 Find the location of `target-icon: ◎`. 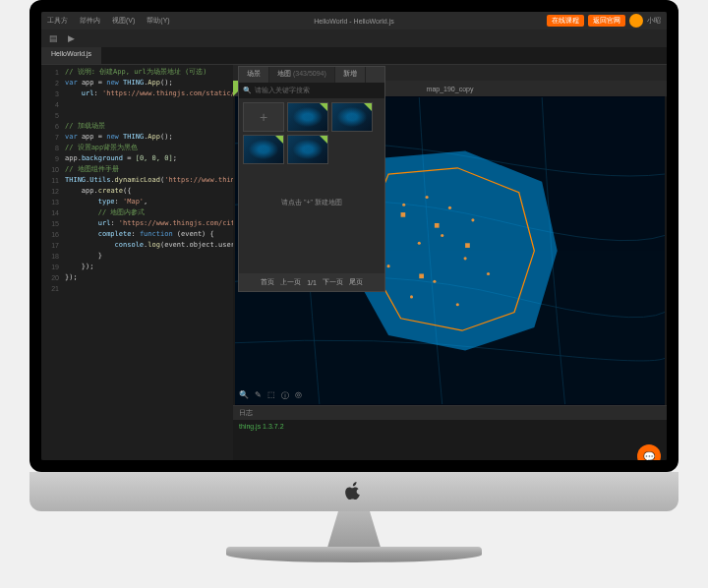

target-icon: ◎ is located at coordinates (299, 395).